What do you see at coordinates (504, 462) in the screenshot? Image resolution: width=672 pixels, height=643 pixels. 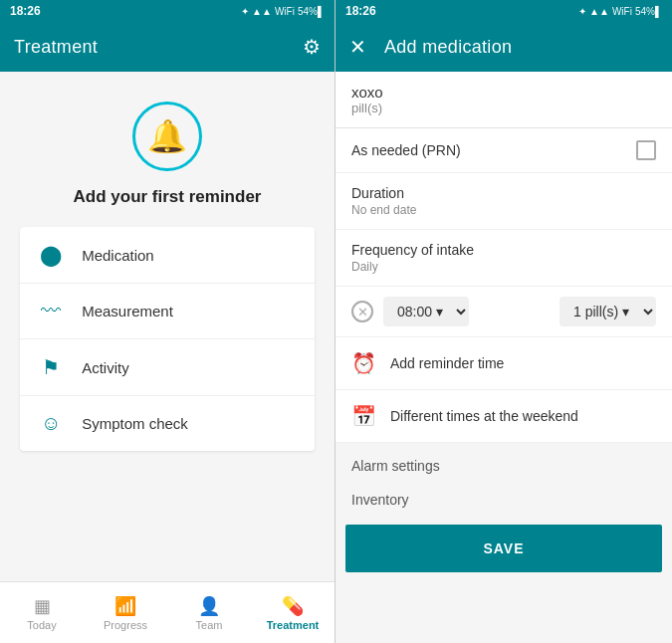 I see `alarm-section-header: Alarm settings` at bounding box center [504, 462].